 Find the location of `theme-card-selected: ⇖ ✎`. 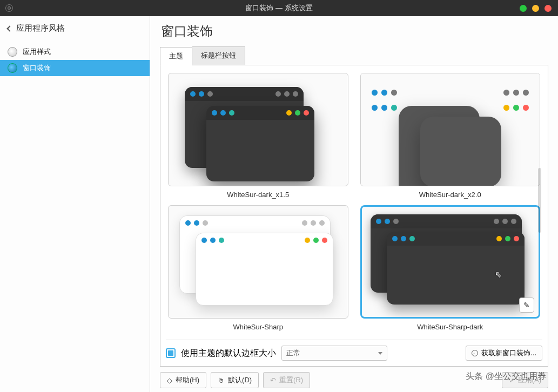

theme-card-selected: ⇖ ✎ is located at coordinates (451, 262).